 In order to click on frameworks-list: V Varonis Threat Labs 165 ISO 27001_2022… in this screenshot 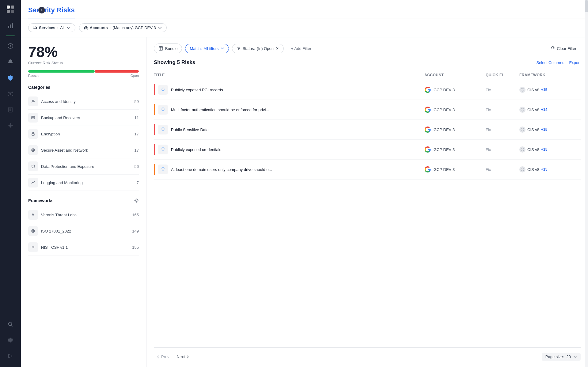, I will do `click(83, 231)`.